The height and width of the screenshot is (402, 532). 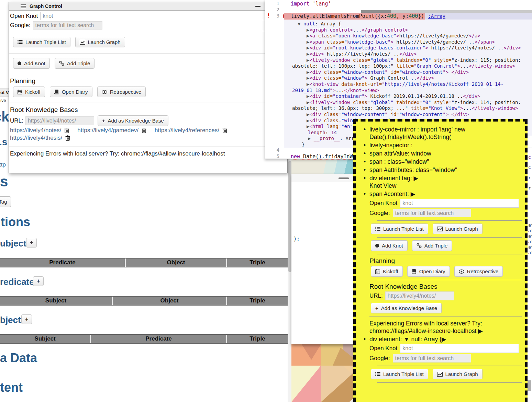 What do you see at coordinates (380, 358) in the screenshot?
I see `google-label: Google:` at bounding box center [380, 358].